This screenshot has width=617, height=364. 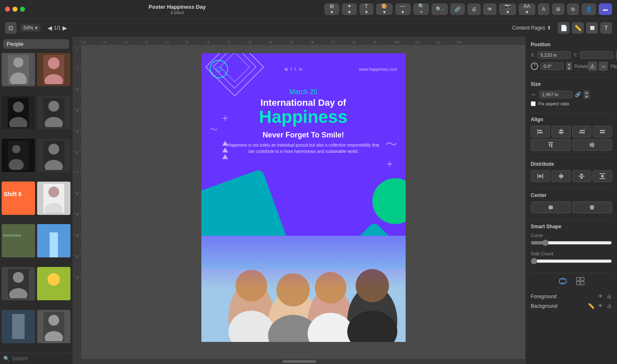 What do you see at coordinates (563, 282) in the screenshot?
I see `layer-tab-stack` at bounding box center [563, 282].